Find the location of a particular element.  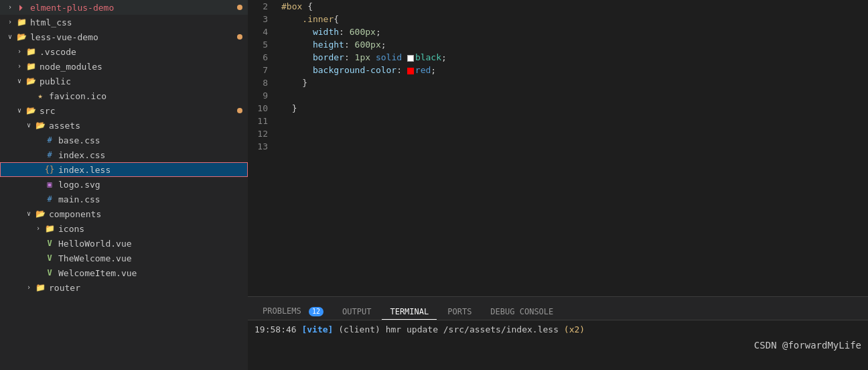

code-line is located at coordinates (575, 146).